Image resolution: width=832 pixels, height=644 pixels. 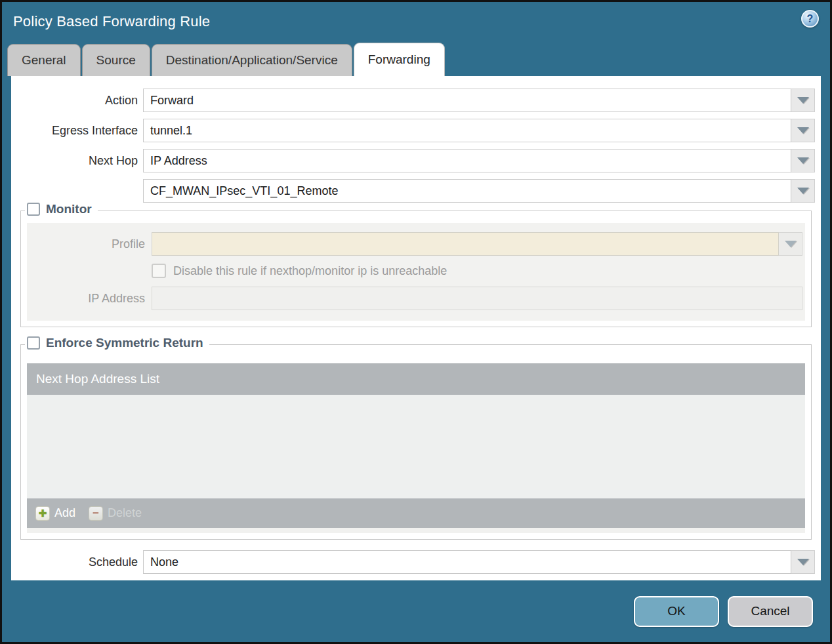 I want to click on action-dropdown-button, so click(x=803, y=100).